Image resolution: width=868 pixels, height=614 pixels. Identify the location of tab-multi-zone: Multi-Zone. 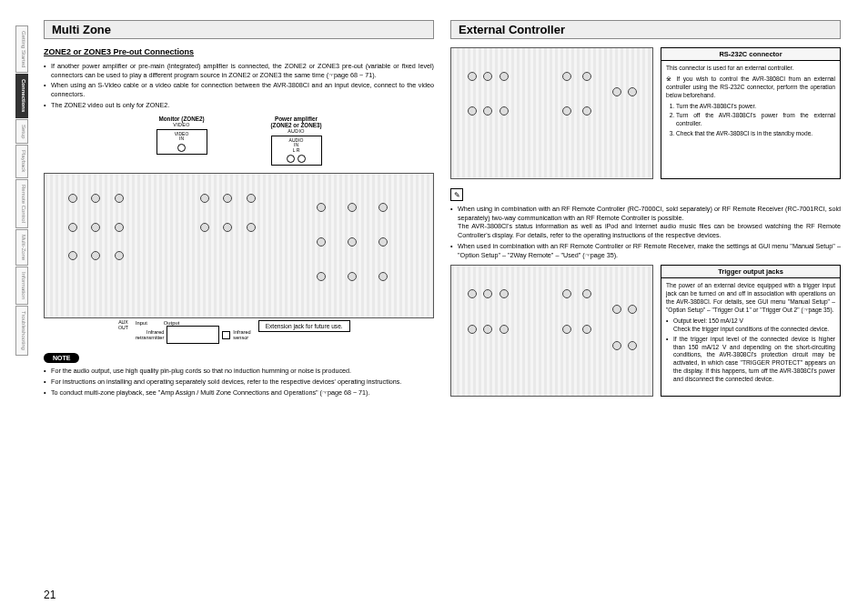
(22, 247).